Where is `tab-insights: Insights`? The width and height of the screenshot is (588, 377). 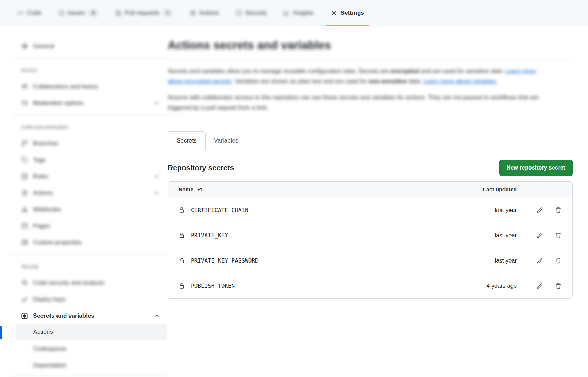
tab-insights: Insights is located at coordinates (299, 13).